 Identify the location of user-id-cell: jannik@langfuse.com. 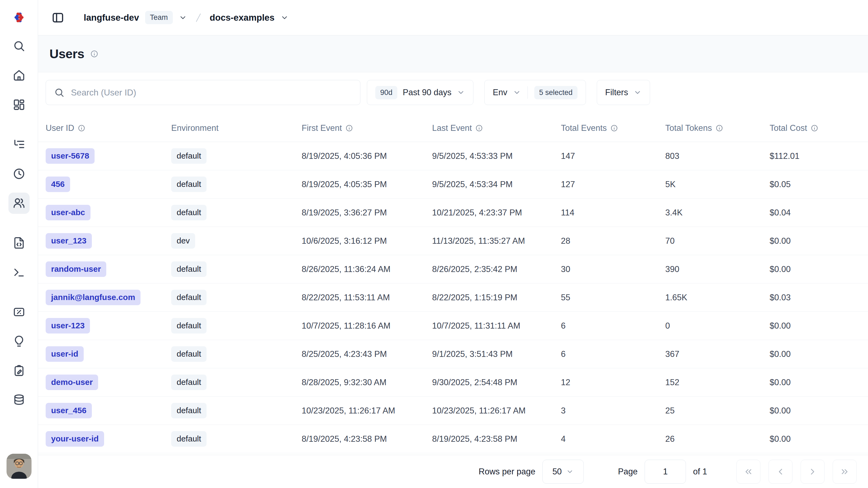
(108, 297).